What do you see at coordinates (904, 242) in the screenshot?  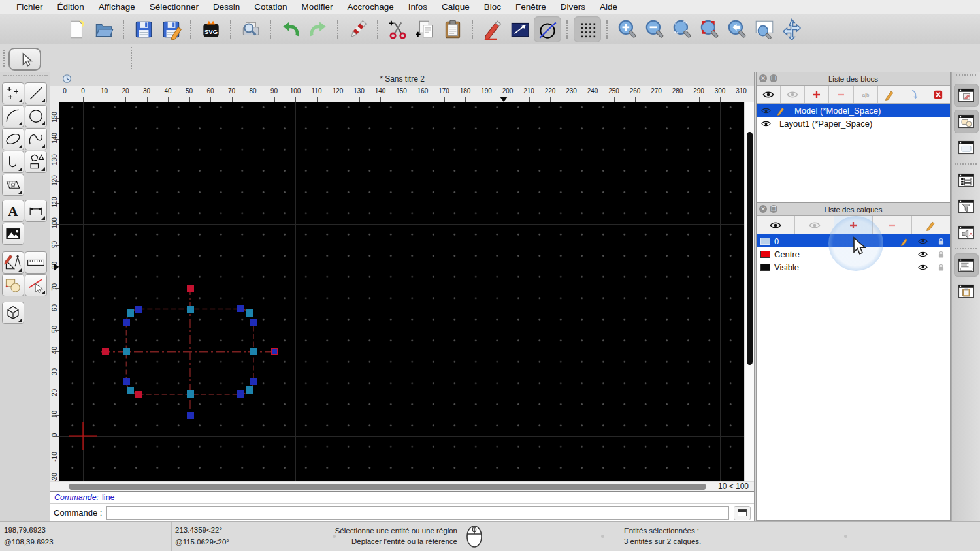 I see `layer-pencil-icon` at bounding box center [904, 242].